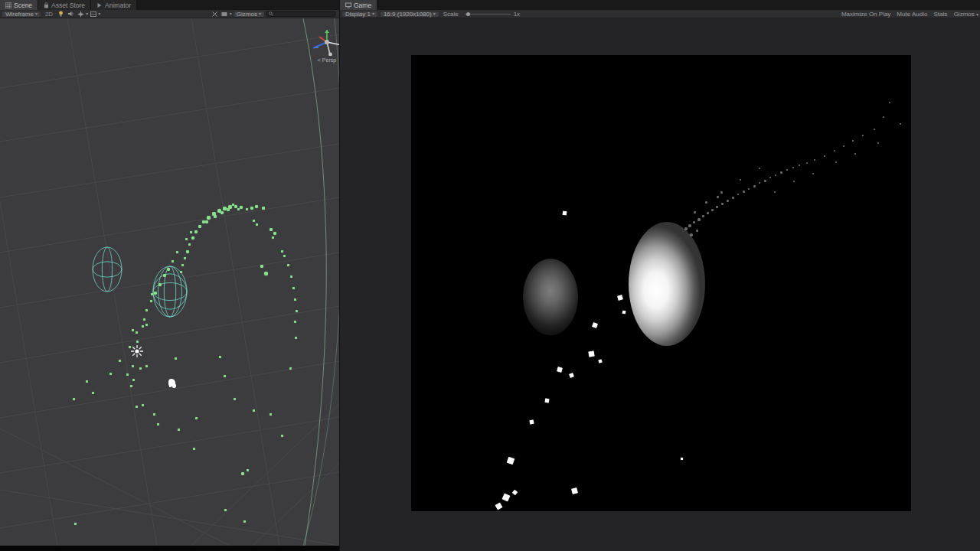 This screenshot has height=551, width=980. I want to click on camera-preview-icon, so click(225, 14).